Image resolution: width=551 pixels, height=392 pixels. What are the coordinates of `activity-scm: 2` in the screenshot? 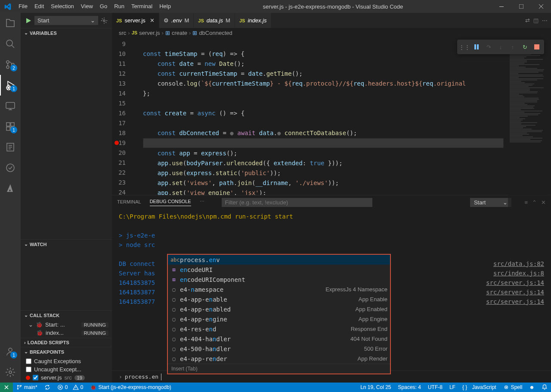 It's located at (10, 65).